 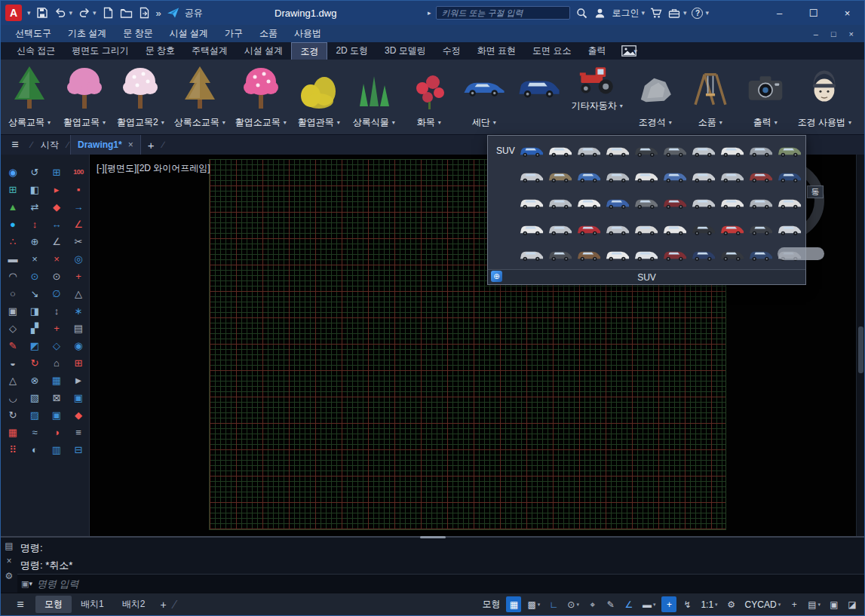 I want to click on tool-icon: ►, so click(x=78, y=380).